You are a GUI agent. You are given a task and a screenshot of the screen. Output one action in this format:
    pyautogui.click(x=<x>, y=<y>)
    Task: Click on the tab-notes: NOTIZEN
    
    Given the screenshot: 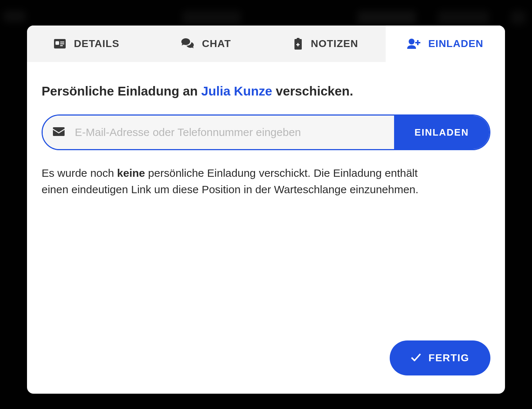 What is the action you would take?
    pyautogui.click(x=326, y=44)
    